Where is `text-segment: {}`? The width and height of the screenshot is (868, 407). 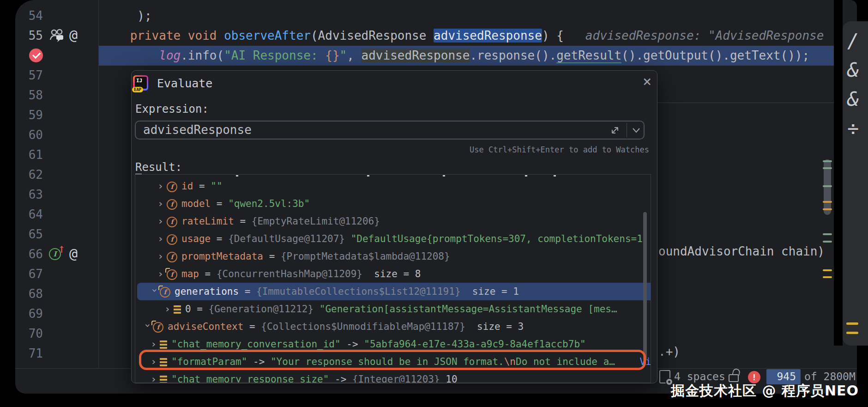 text-segment: {} is located at coordinates (332, 55).